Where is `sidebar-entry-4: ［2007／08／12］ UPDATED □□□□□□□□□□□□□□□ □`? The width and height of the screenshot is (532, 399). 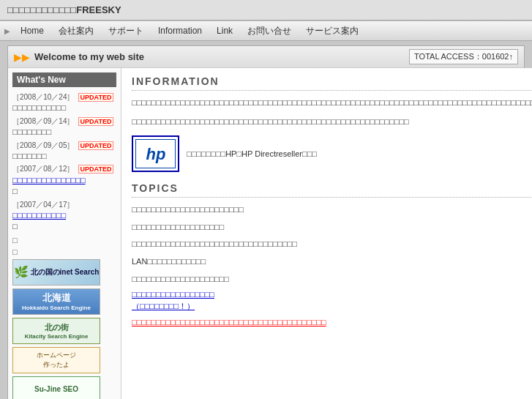
sidebar-entry-4: ［2007／08／12］ UPDATED □□□□□□□□□□□□□□□ □ is located at coordinates (64, 180).